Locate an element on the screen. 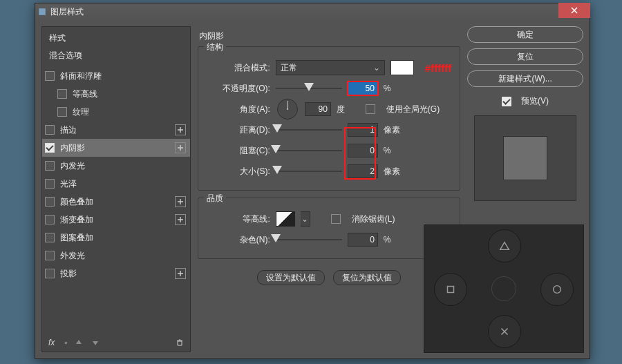 The image size is (622, 364). blend-options-row: 混合选项 is located at coordinates (116, 57).